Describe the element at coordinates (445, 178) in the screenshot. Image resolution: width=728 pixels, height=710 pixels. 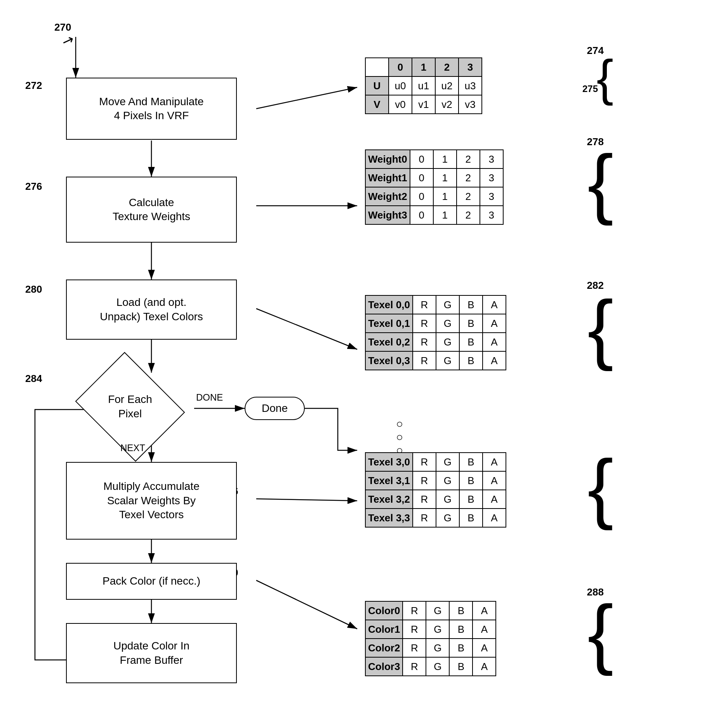
I see `w1-1: 1` at that location.